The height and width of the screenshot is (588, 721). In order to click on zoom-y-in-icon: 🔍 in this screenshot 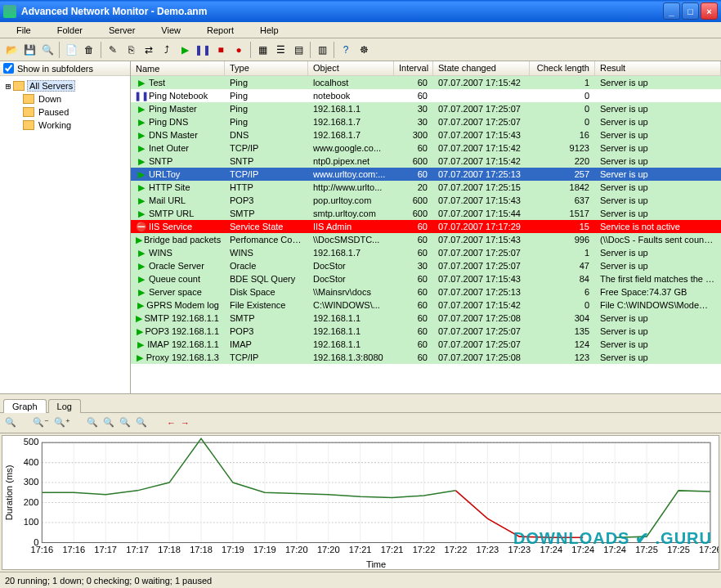, I will do `click(141, 422)`.